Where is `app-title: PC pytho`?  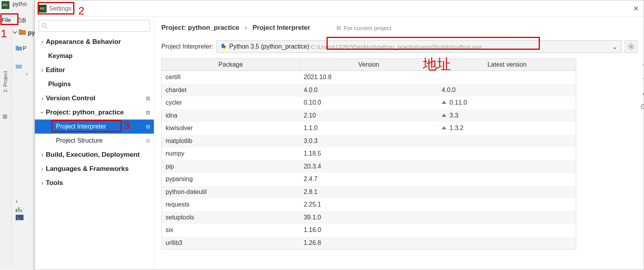 app-title: PC pytho is located at coordinates (18, 6).